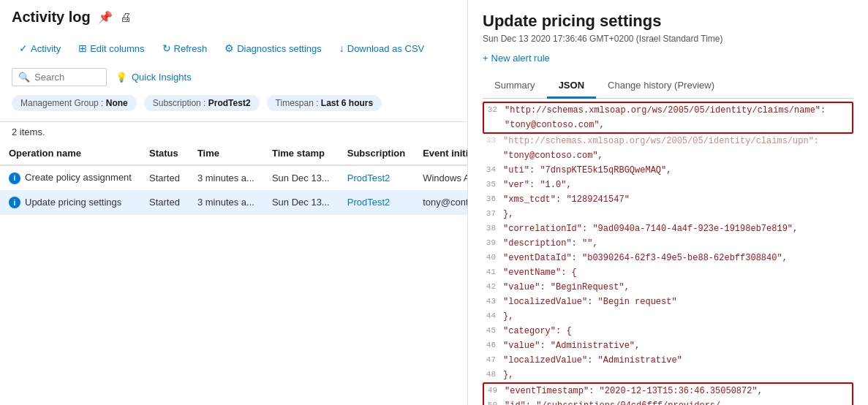 The width and height of the screenshot is (868, 405). Describe the element at coordinates (325, 103) in the screenshot. I see `filter-pill-timespan: Timespan : Last 6 hours` at that location.